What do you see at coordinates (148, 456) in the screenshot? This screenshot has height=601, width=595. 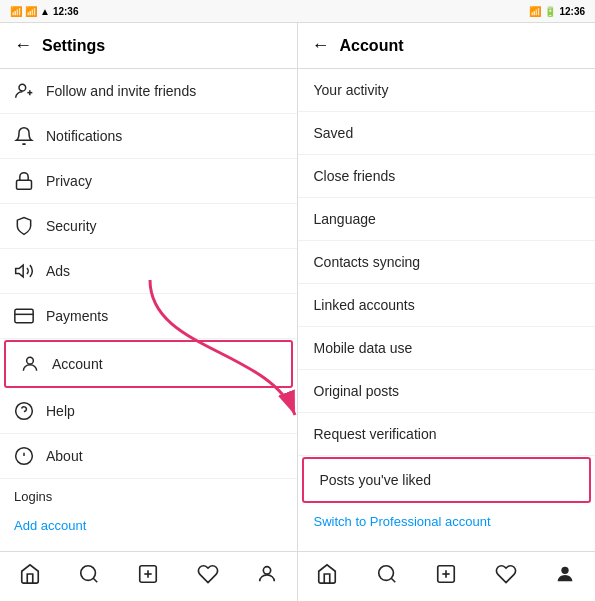 I see `menu-item-about: About` at bounding box center [148, 456].